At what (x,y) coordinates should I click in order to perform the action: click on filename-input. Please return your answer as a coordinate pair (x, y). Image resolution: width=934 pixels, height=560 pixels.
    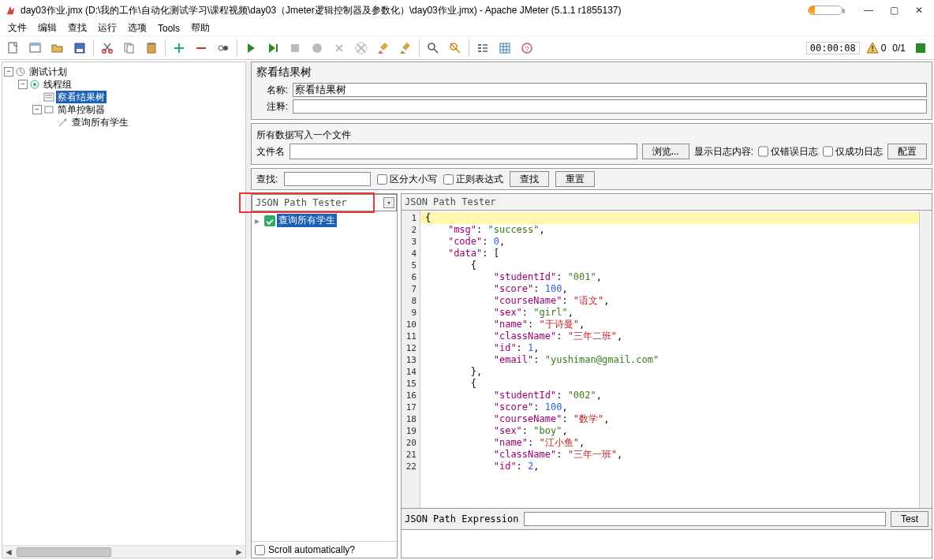
    Looking at the image, I should click on (464, 151).